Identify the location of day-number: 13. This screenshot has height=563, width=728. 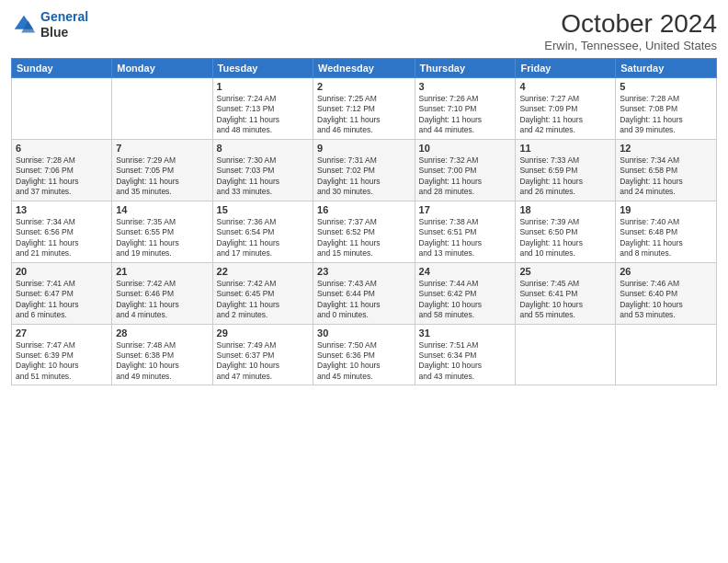
(62, 210).